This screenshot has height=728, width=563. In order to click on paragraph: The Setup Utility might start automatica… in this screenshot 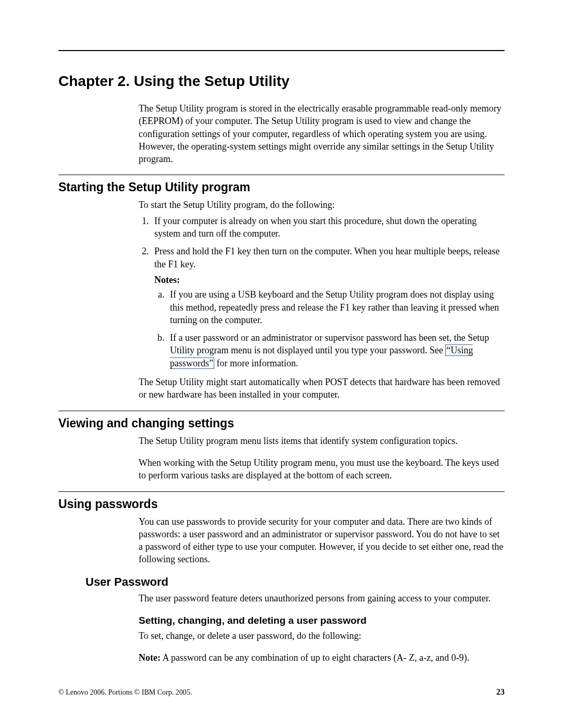, I will do `click(322, 389)`.